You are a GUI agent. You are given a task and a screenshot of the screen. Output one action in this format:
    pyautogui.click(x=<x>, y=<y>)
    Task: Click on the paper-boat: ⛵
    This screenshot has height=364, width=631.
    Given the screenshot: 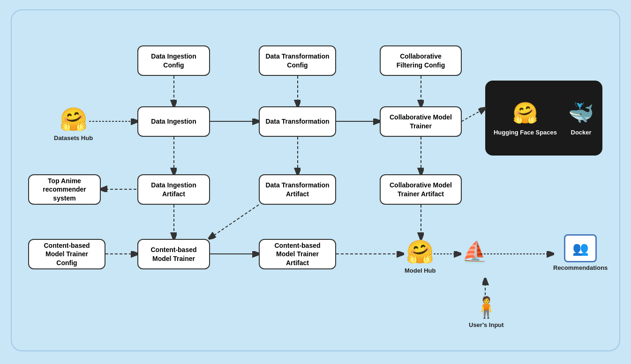 What is the action you would take?
    pyautogui.click(x=474, y=252)
    